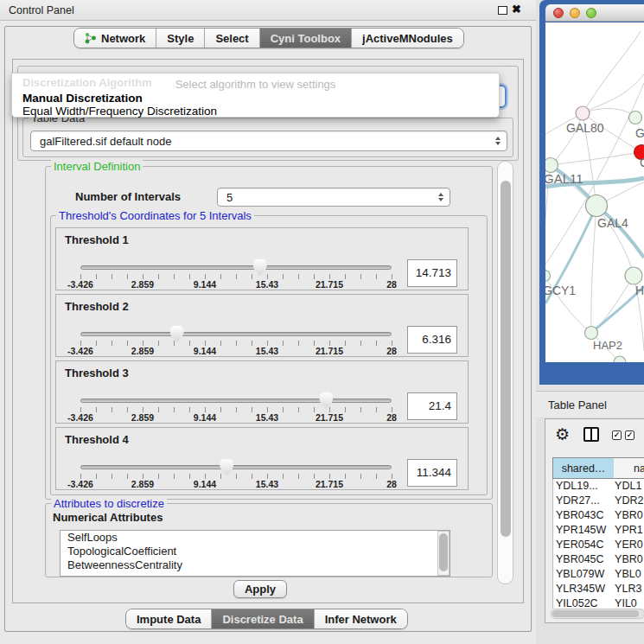  Describe the element at coordinates (503, 10) in the screenshot. I see `float-window-icon` at that location.